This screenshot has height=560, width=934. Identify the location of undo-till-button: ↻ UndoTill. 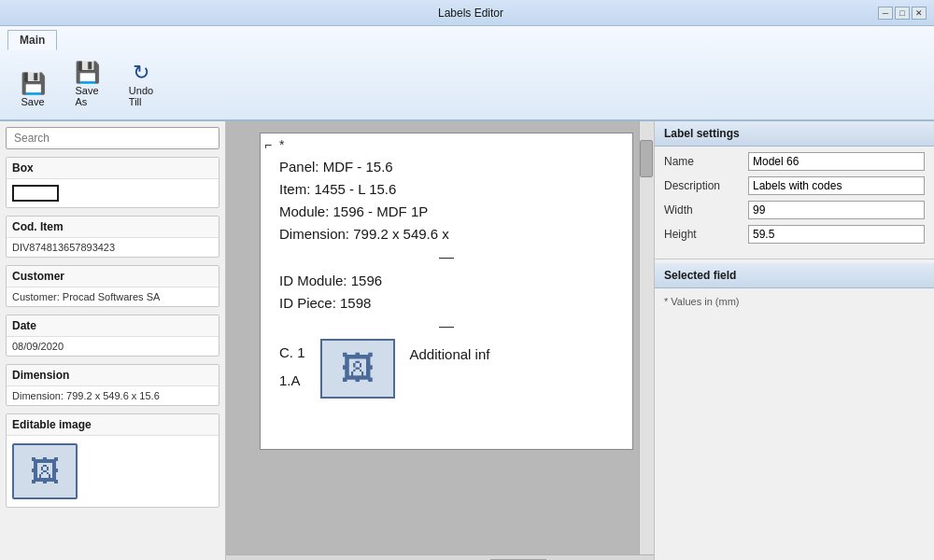
(141, 85).